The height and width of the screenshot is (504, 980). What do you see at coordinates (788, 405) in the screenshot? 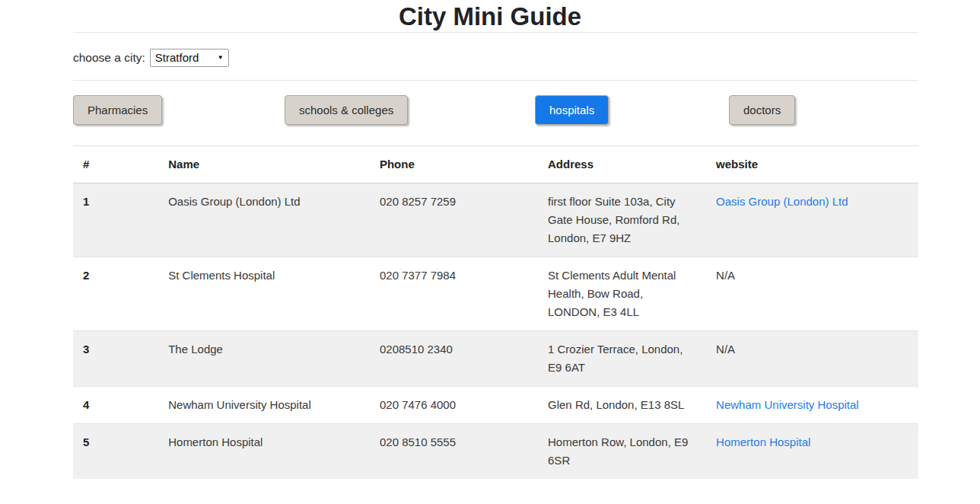
I see `website-link: Newham University Hospital` at bounding box center [788, 405].